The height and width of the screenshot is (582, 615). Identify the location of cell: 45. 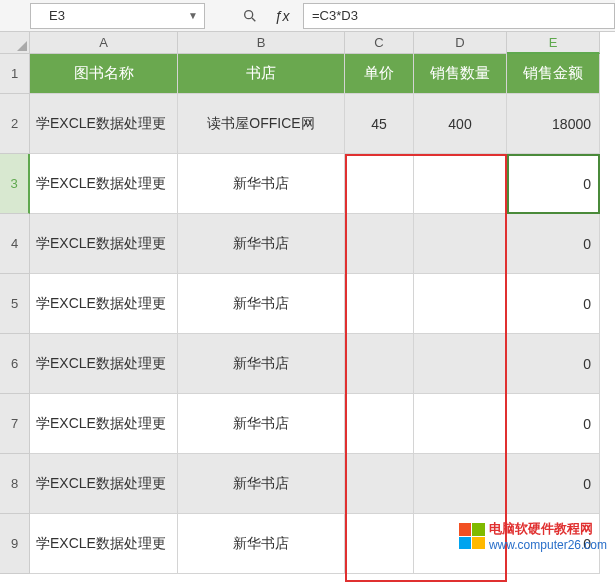
(380, 124).